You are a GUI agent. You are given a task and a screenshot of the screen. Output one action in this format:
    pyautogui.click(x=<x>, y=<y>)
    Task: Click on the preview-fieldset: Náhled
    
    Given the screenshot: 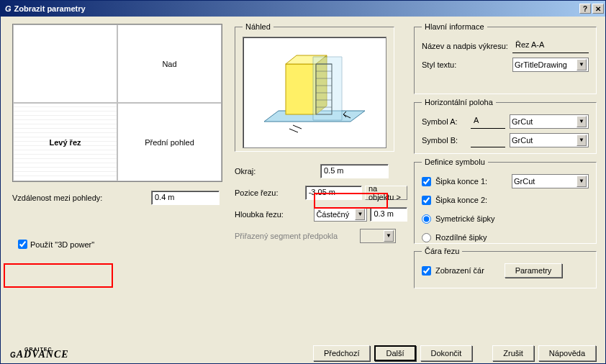 What is the action you would take?
    pyautogui.click(x=315, y=87)
    